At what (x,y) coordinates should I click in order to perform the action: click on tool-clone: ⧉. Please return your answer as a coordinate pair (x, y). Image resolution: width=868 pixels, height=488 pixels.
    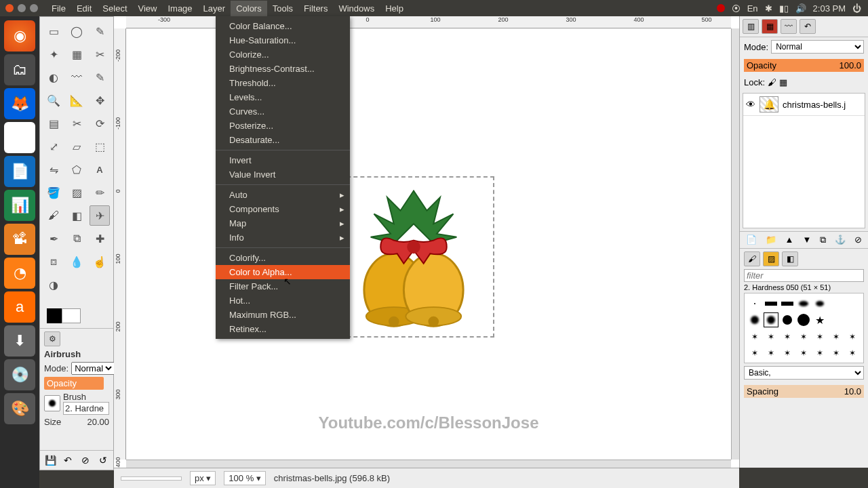
    Looking at the image, I should click on (77, 239).